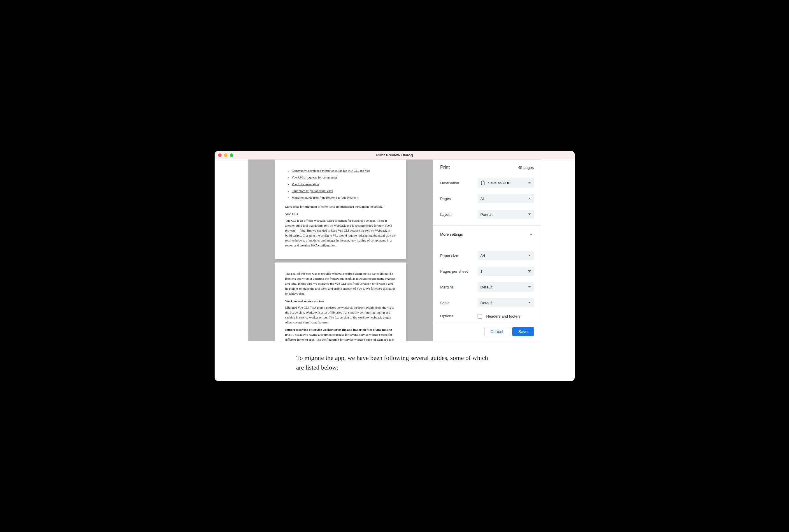  Describe the element at coordinates (480, 316) in the screenshot. I see `headers-footers-checkbox` at that location.